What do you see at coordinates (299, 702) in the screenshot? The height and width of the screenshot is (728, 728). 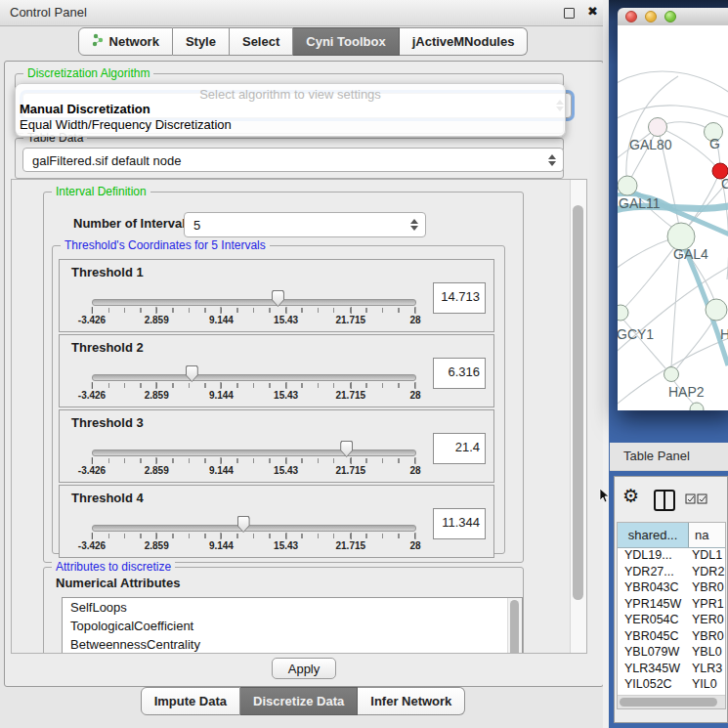 I see `bottom-tab-discretize-data: Discretize Data` at bounding box center [299, 702].